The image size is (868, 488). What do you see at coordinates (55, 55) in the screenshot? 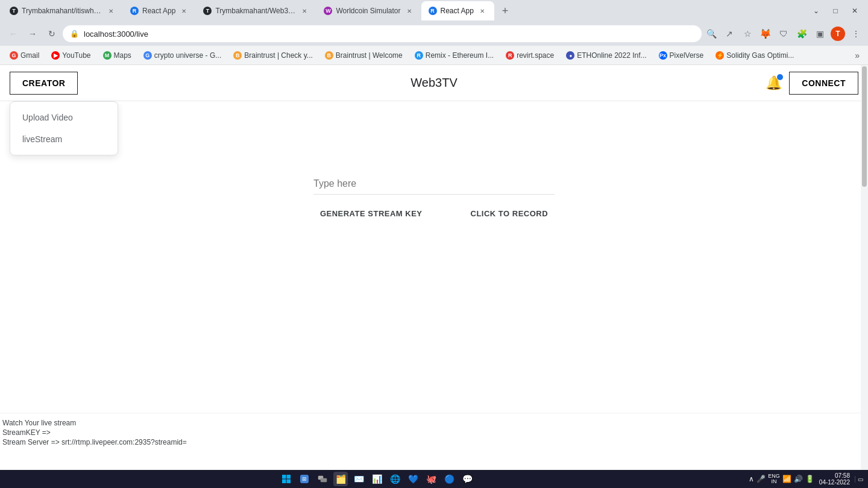
I see `youtube-favicon: ▶` at bounding box center [55, 55].